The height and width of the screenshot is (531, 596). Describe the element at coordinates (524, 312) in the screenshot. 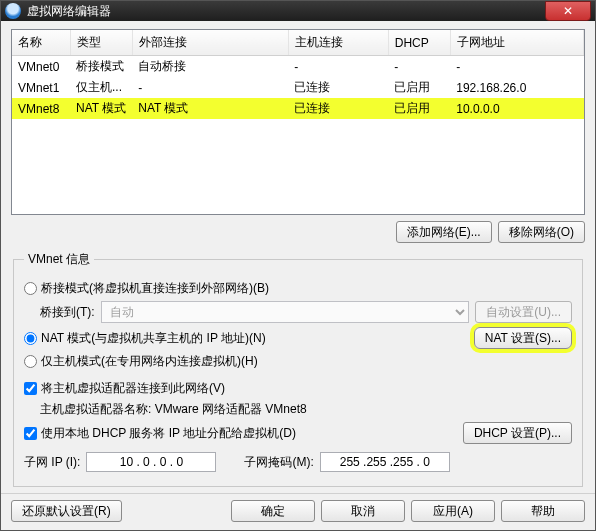

I see `auto-settings-button: 自动设置(U)...` at that location.